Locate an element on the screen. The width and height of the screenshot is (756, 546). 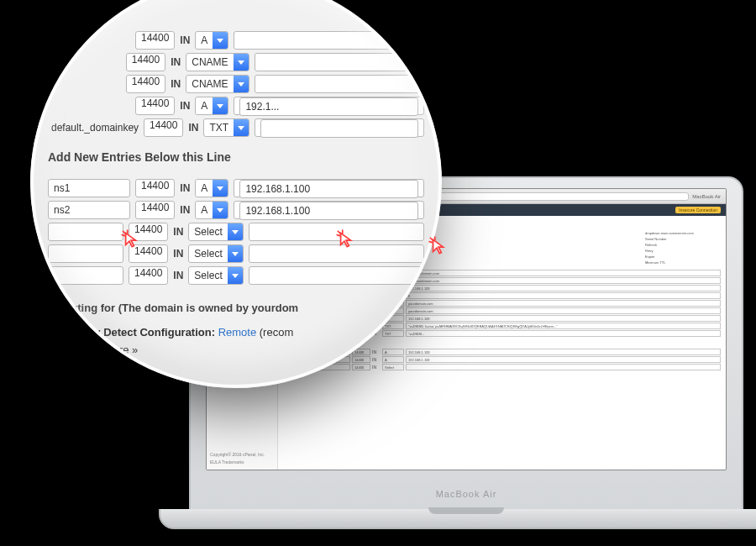
soa-field: Refresh is located at coordinates (683, 245).